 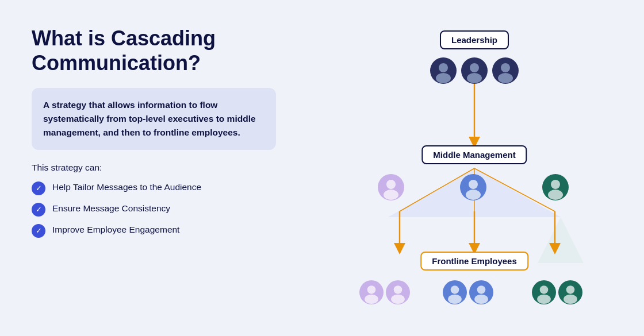 I want to click on middle-management-box: Middle Management, so click(x=474, y=155).